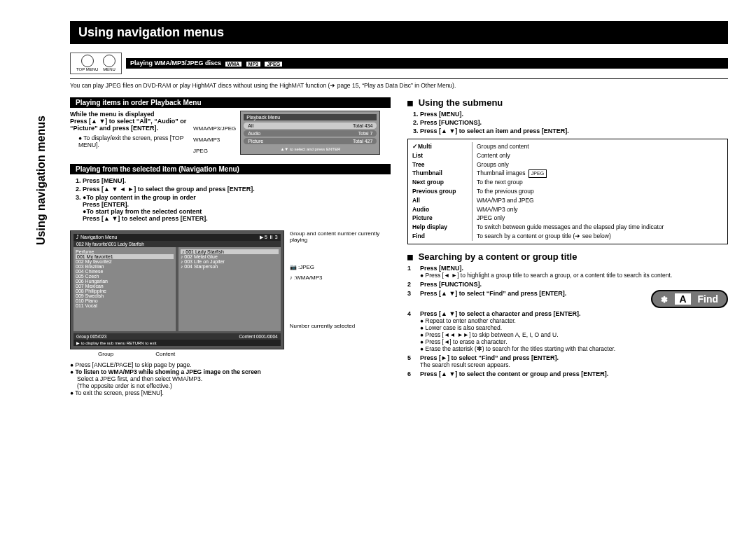 The width and height of the screenshot is (756, 535). What do you see at coordinates (230, 289) in the screenshot?
I see `content-pane: ♪ 001 Lady Starfish ♪ 002 Metal Glue ♪ 0…` at bounding box center [230, 289].